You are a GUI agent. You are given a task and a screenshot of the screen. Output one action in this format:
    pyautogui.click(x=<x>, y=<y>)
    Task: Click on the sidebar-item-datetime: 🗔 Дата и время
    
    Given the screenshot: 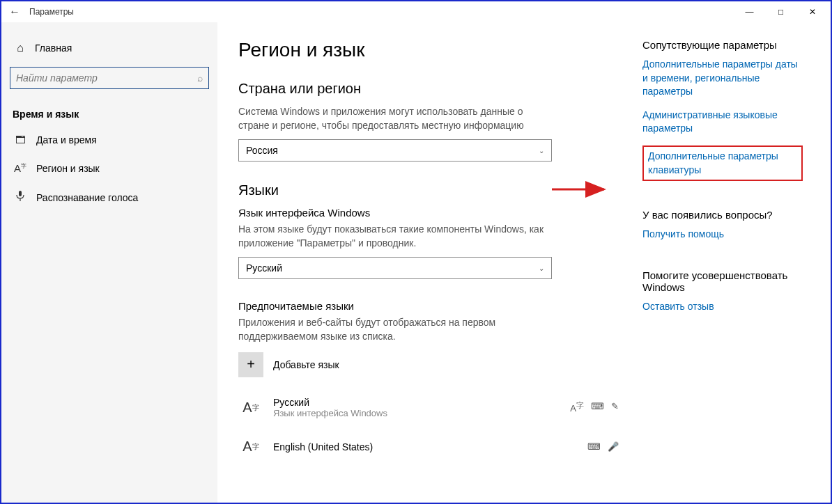 What is the action you would take?
    pyautogui.click(x=109, y=139)
    